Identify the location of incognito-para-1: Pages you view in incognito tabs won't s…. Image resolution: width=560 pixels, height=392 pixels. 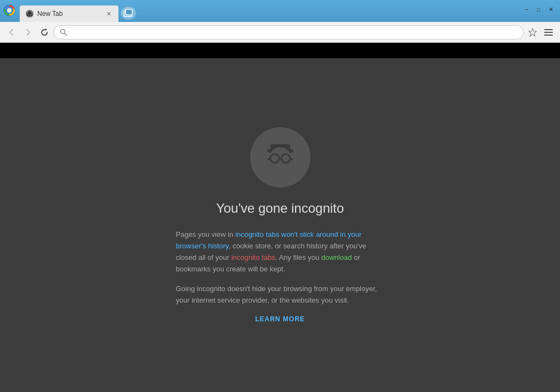
(280, 252).